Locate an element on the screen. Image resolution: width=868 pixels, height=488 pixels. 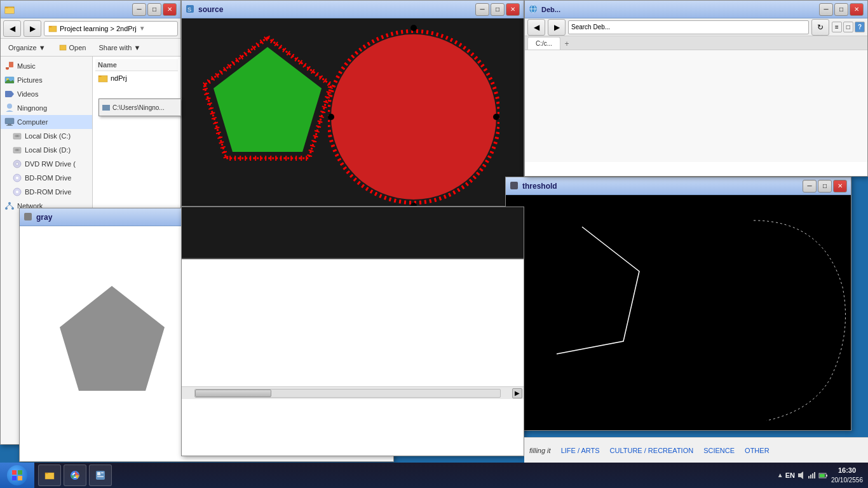
sidebar-item-dvd: DVD RW Drive ( is located at coordinates (46, 164).